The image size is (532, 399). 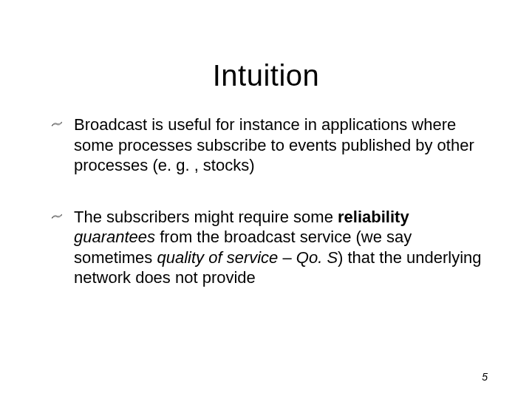 What do you see at coordinates (274, 145) in the screenshot?
I see `bullet-text: Broadcast is useful for instance in appl…` at bounding box center [274, 145].